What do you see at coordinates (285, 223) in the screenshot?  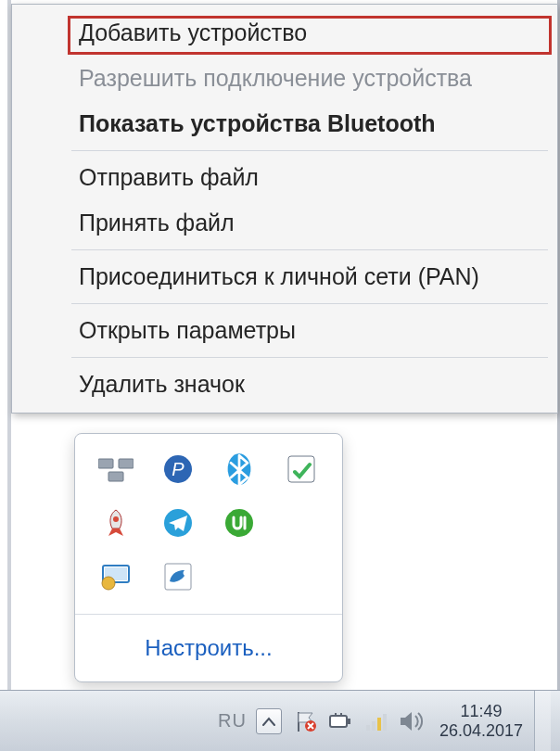 I see `menu-item-receive-file: Принять файл` at bounding box center [285, 223].